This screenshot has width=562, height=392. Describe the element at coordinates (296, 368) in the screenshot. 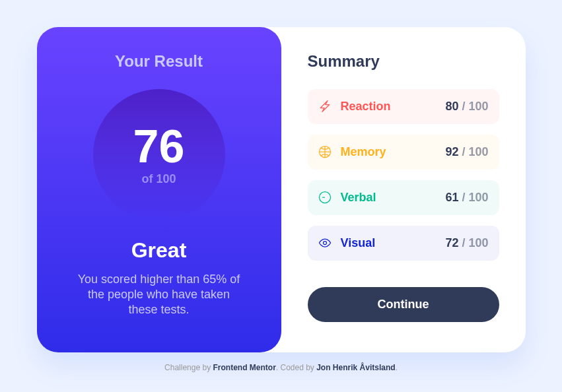

I see `attribution-middle: . Coded by` at that location.